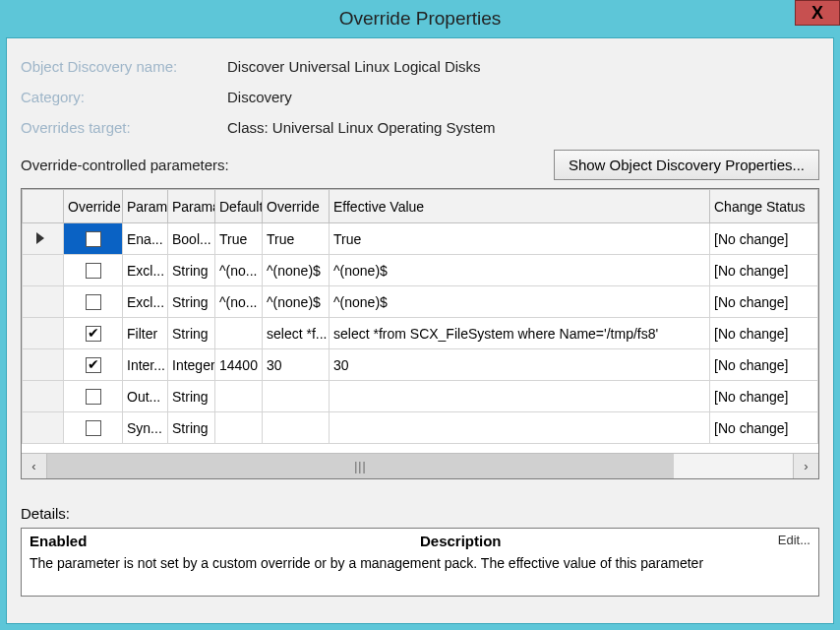  Describe the element at coordinates (239, 239) in the screenshot. I see `default-value-cell: True` at that location.